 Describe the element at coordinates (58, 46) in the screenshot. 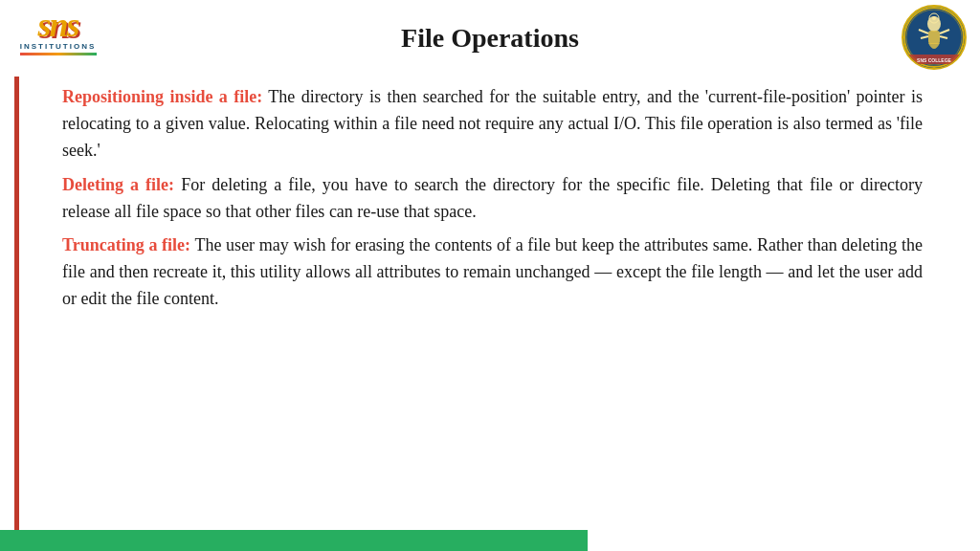

I see `sns-logo-subtext: INSTITUTIONS` at that location.